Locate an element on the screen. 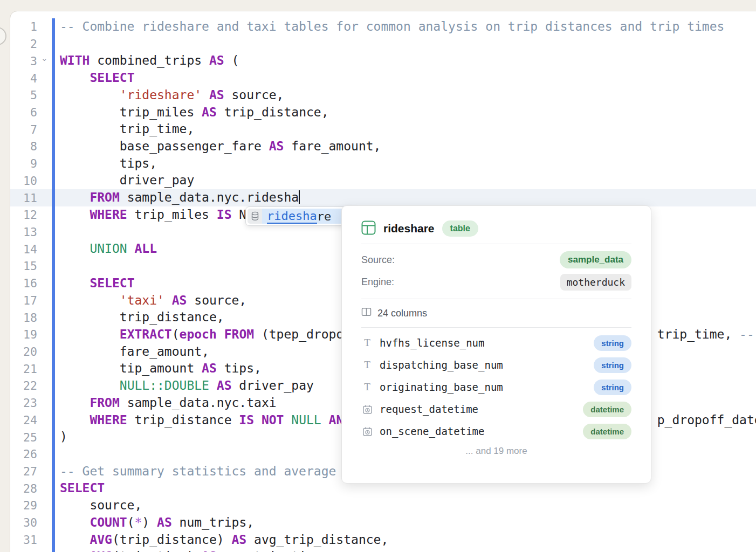 The height and width of the screenshot is (552, 756). line-number: 19 is located at coordinates (24, 334).